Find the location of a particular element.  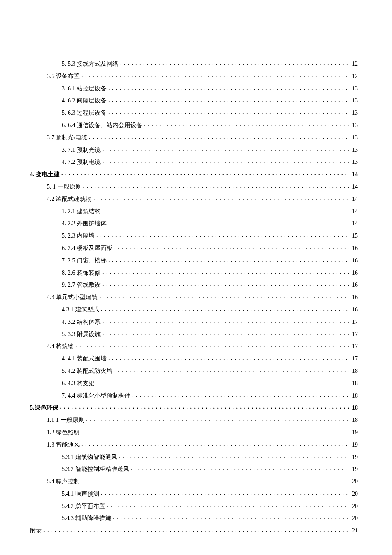

toc-entry: 5.4.2 总平面布置20 is located at coordinates (194, 506).